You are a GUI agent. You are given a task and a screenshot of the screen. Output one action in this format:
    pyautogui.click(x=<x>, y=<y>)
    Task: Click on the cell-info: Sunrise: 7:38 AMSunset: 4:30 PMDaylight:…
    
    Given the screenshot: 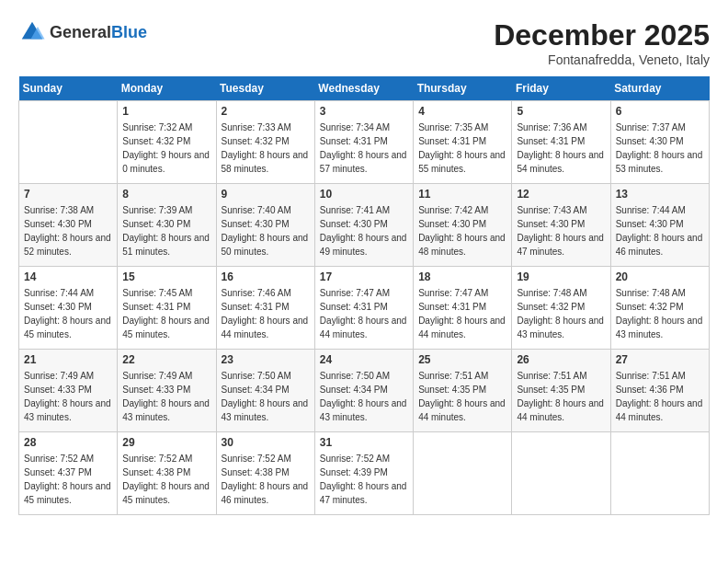 What is the action you would take?
    pyautogui.click(x=68, y=231)
    